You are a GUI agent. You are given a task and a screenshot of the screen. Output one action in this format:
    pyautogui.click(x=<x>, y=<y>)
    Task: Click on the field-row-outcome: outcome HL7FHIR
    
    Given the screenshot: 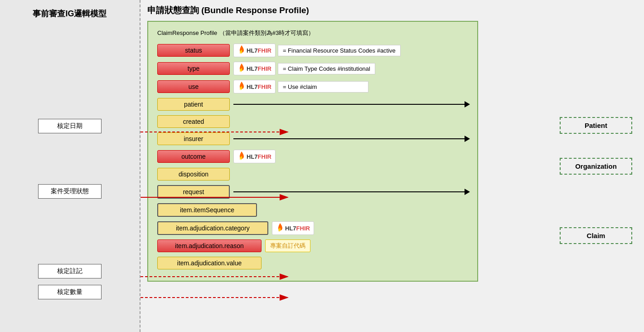 What is the action you would take?
    pyautogui.click(x=313, y=156)
    